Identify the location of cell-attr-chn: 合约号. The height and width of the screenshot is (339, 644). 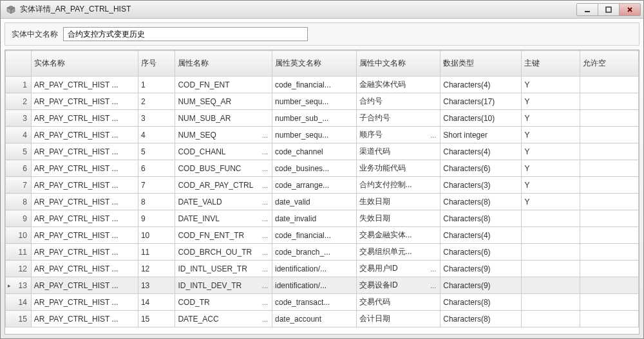
(398, 102).